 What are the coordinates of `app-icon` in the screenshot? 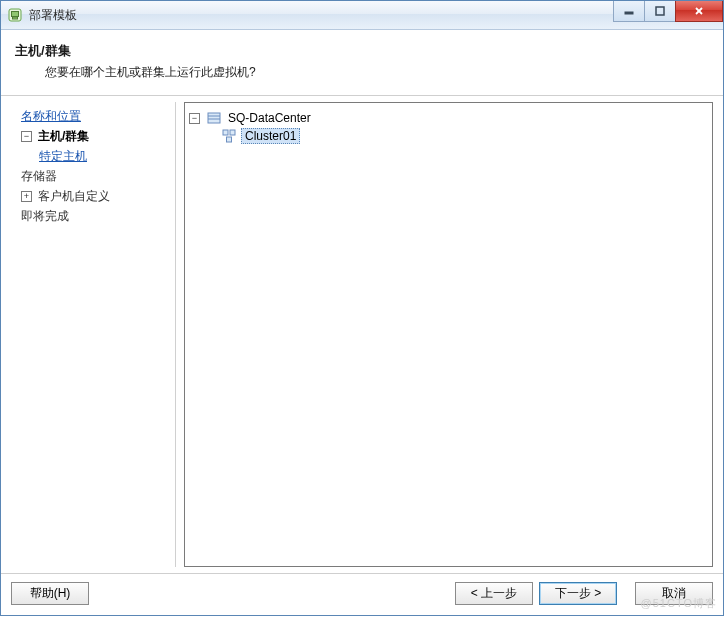 It's located at (15, 15).